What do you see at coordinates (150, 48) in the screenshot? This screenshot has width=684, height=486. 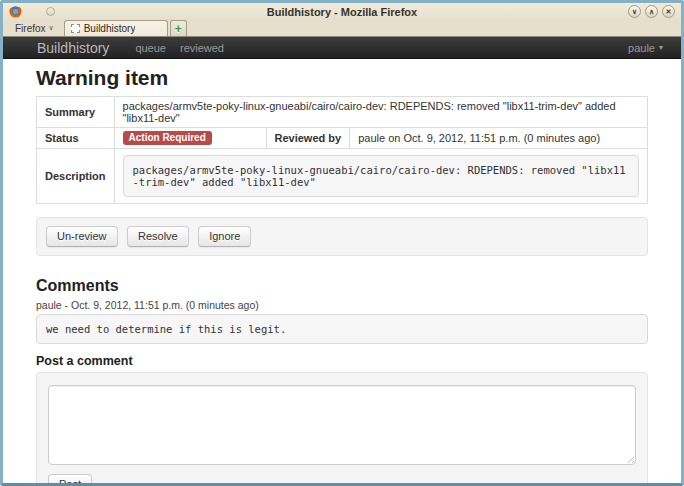 I see `nav-link-queue: queue` at bounding box center [150, 48].